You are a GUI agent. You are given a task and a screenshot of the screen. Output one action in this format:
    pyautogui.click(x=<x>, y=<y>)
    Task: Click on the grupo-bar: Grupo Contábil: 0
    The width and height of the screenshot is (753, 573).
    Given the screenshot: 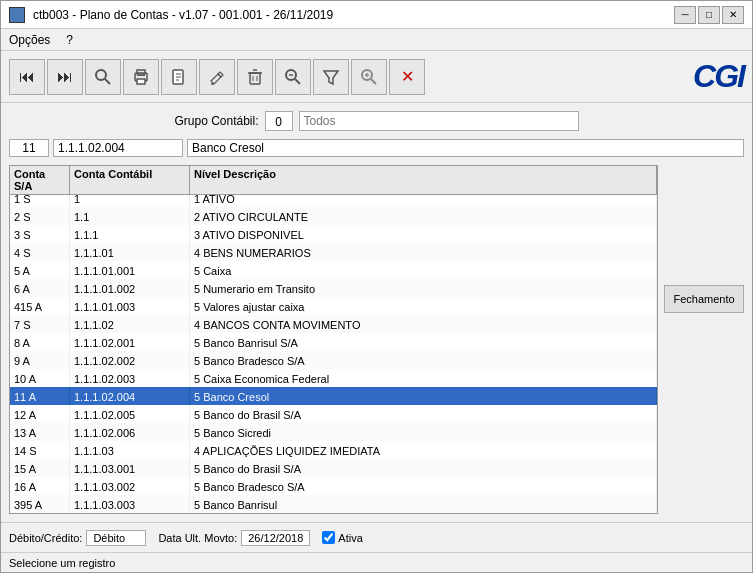 What is the action you would take?
    pyautogui.click(x=376, y=121)
    